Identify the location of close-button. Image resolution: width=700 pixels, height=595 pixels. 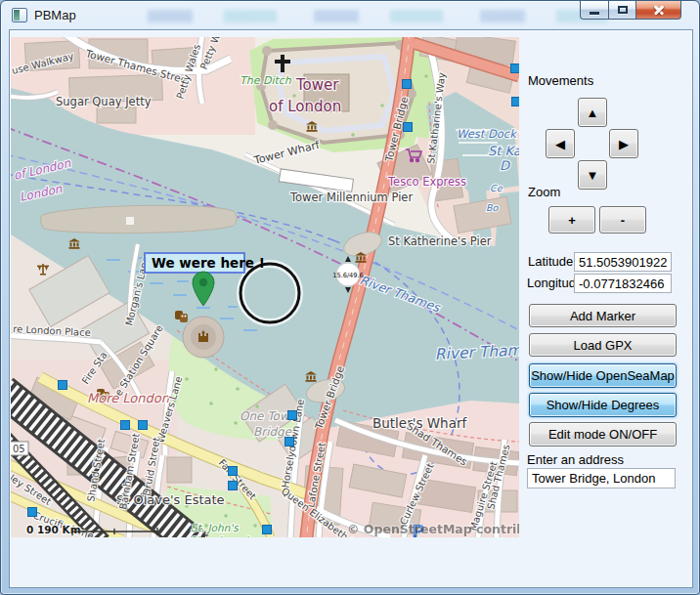
(659, 10).